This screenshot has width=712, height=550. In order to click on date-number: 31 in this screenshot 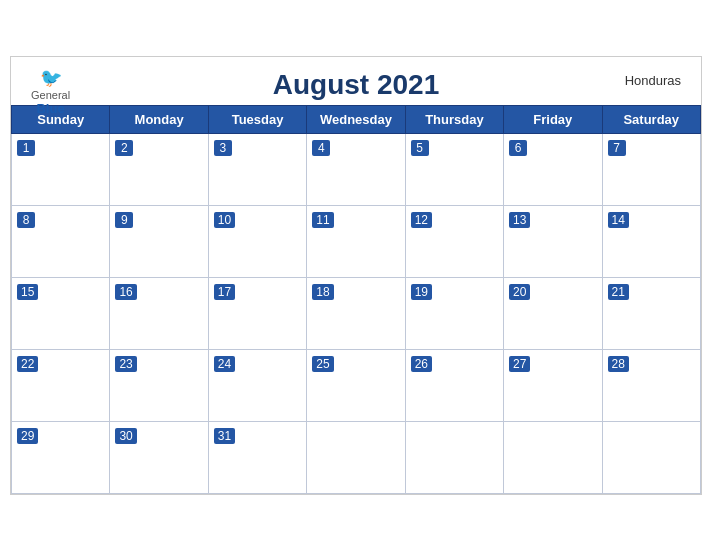, I will do `click(224, 436)`.